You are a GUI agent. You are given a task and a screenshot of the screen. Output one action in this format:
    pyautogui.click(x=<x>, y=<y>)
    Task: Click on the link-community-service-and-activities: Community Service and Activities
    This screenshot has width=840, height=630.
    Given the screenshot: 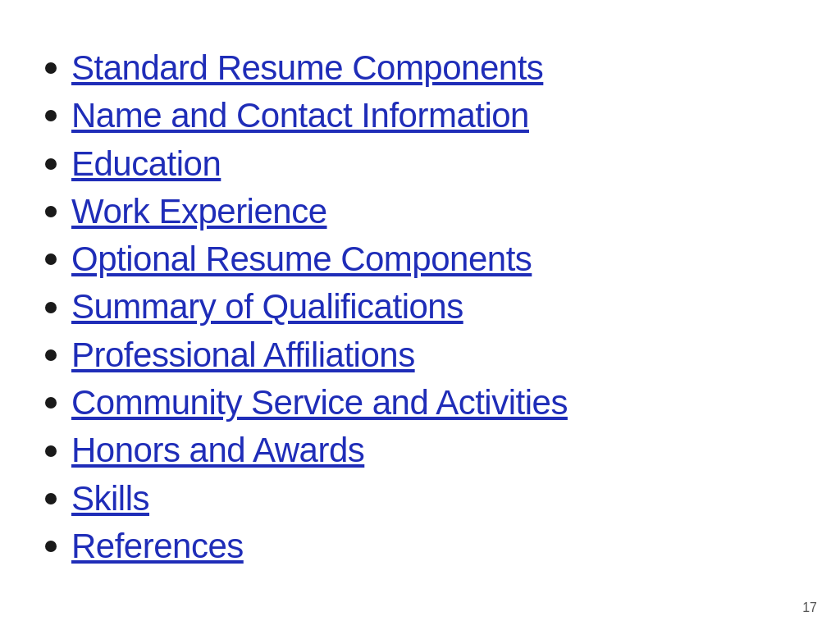 What is the action you would take?
    pyautogui.click(x=320, y=403)
    